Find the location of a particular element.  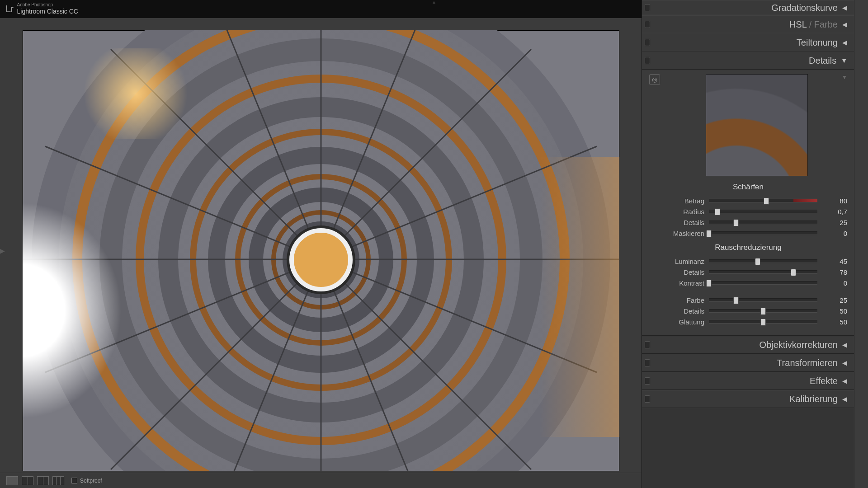

panel-title: Details is located at coordinates (823, 61).